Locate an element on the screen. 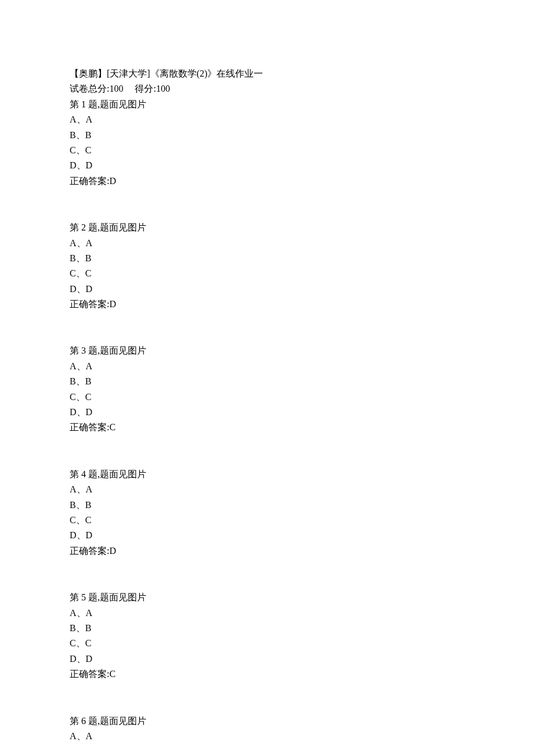 Image resolution: width=534 pixels, height=756 pixels. question-block: 第 6 题,题面见图片 A、A is located at coordinates (267, 729).